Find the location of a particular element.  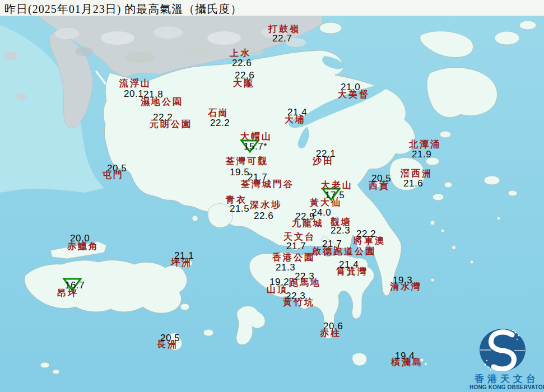

station-name: 香港公園 is located at coordinates (294, 258).